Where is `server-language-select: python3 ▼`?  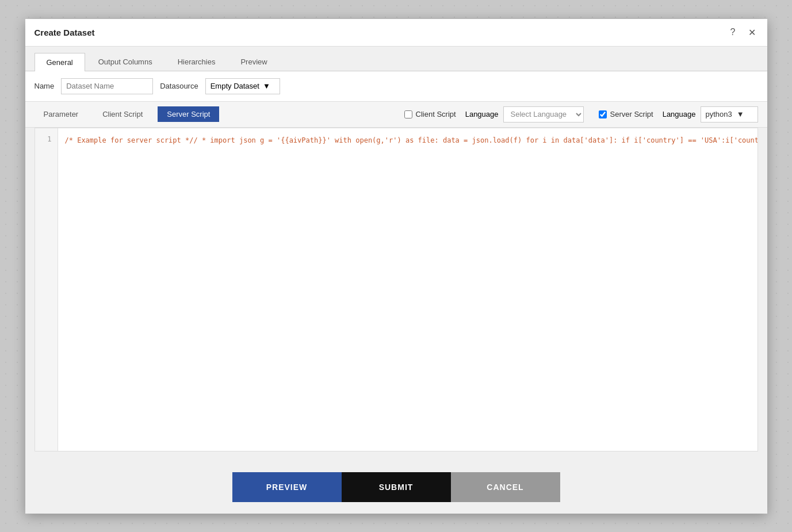
server-language-select: python3 ▼ is located at coordinates (729, 114).